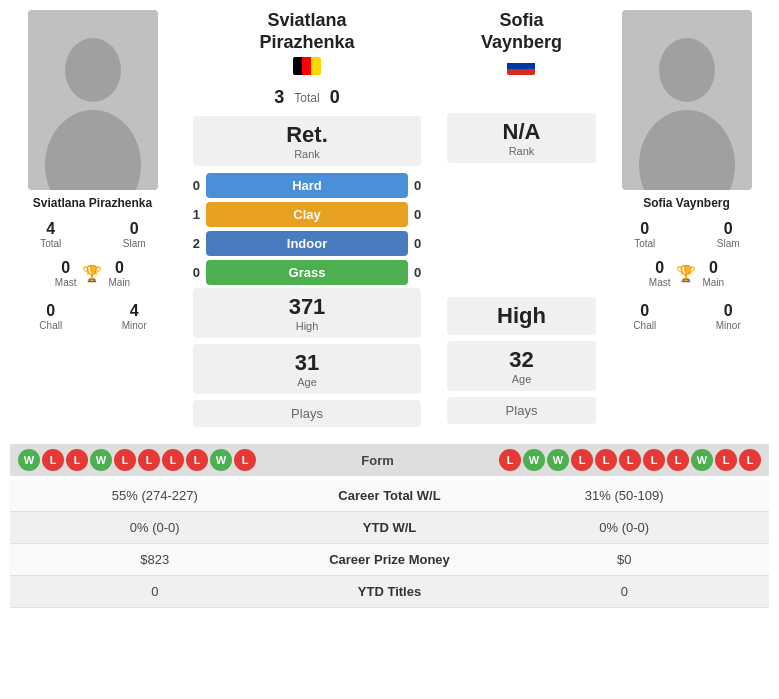 Image resolution: width=779 pixels, height=699 pixels. What do you see at coordinates (308, 154) in the screenshot?
I see `left-rank-label: Rank` at bounding box center [308, 154].